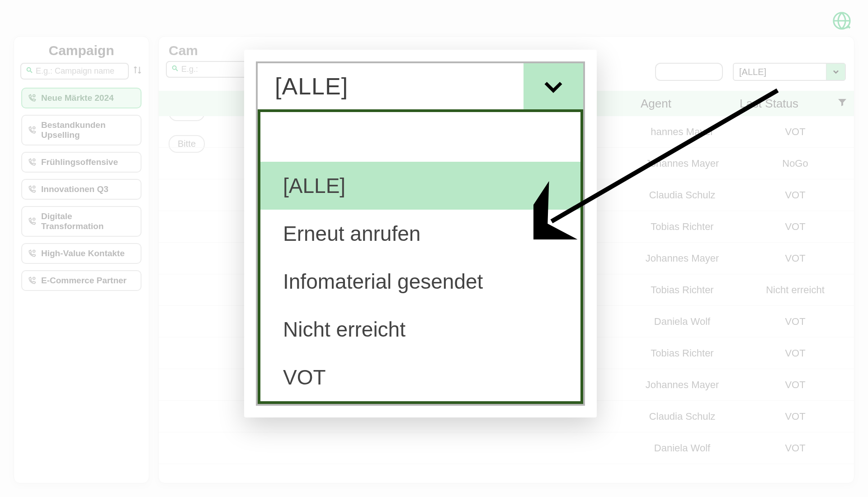 The height and width of the screenshot is (497, 868). I want to click on dropdown-option: [ALLE], so click(420, 186).